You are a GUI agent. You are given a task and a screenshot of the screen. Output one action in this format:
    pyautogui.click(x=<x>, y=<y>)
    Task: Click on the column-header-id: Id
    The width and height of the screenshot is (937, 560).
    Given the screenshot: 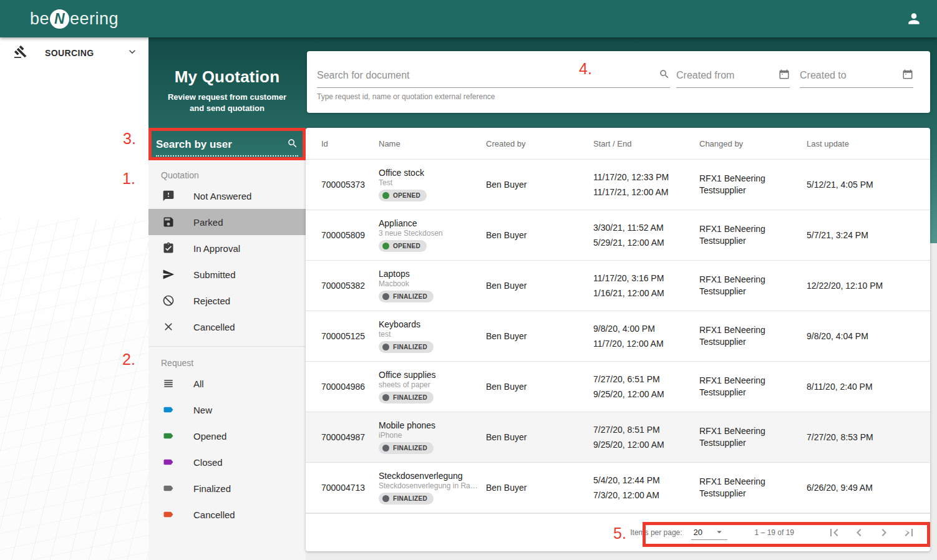 What is the action you would take?
    pyautogui.click(x=350, y=143)
    